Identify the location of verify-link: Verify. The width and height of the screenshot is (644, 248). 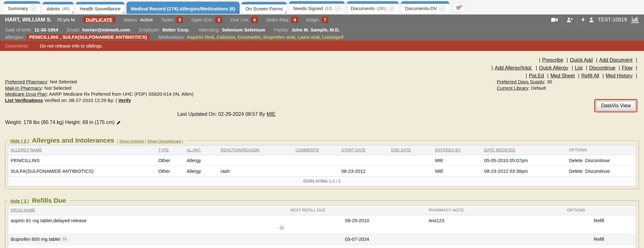
(125, 100).